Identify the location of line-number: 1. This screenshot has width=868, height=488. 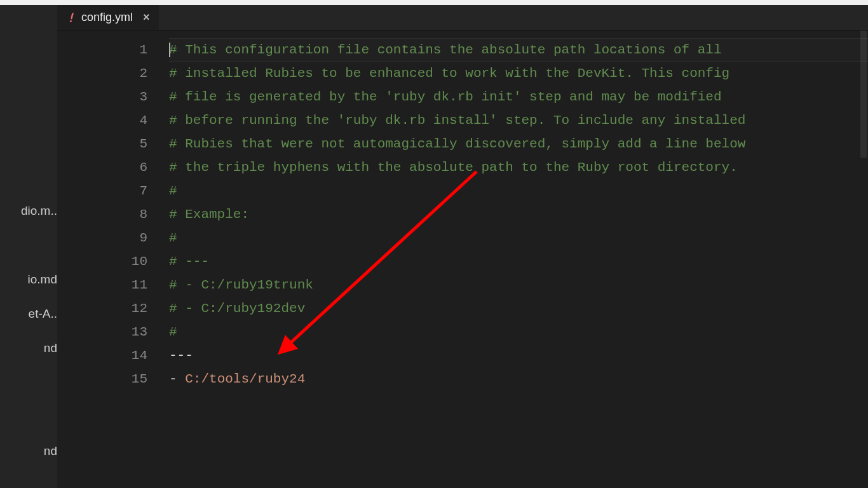
(102, 50).